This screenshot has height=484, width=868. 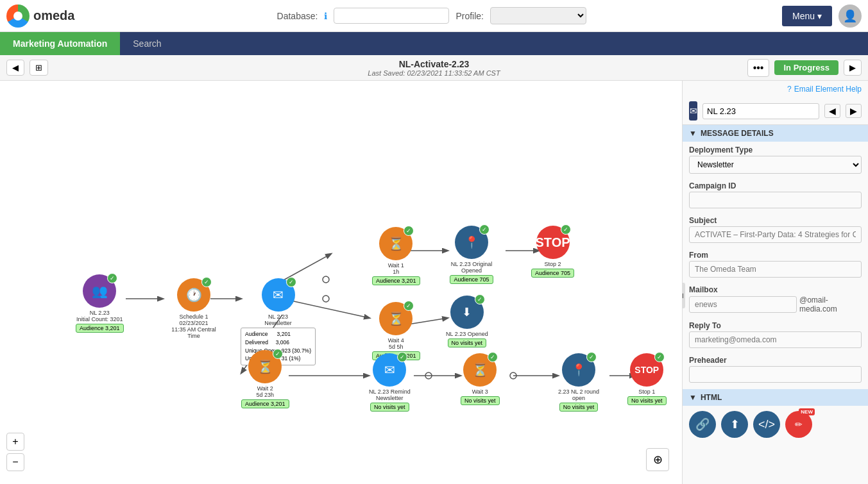 What do you see at coordinates (647, 380) in the screenshot?
I see `node-stop1: STOP ✓ Stop 1 No visits yet` at bounding box center [647, 380].